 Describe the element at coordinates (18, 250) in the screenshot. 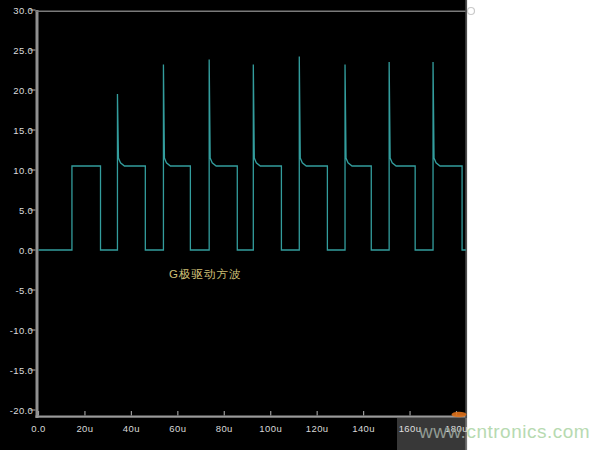

I see `y-tick-label: 0.0` at that location.